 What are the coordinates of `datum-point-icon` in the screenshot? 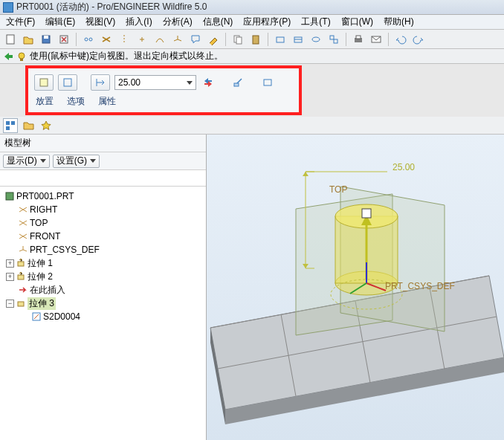 It's located at (142, 39).